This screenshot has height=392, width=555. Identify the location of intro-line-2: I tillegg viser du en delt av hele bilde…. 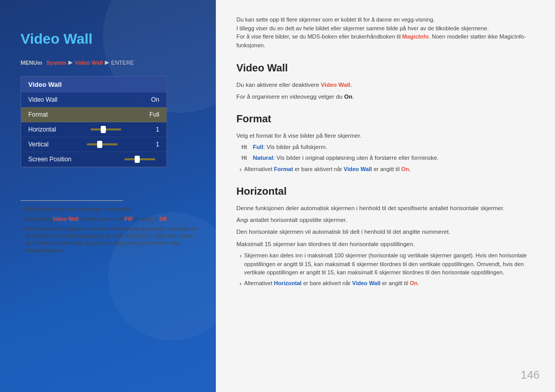
(385, 29).